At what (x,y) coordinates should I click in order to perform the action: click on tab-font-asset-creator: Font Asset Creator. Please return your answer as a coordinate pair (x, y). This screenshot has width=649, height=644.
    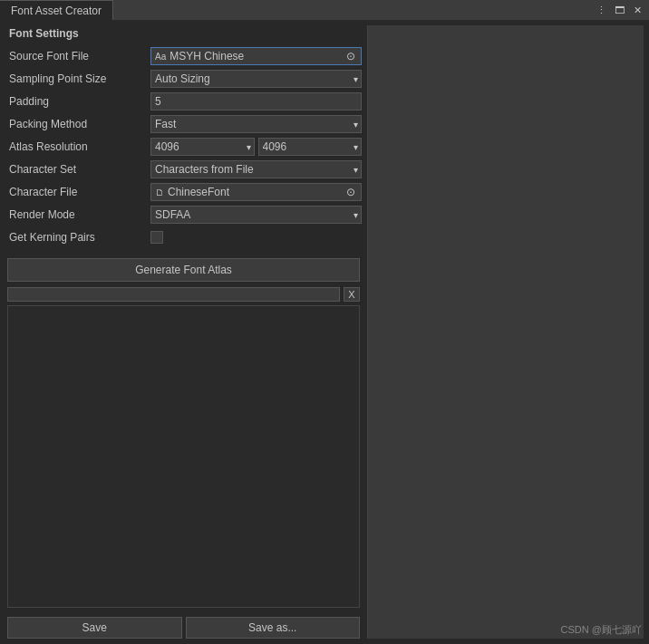
    Looking at the image, I should click on (56, 10).